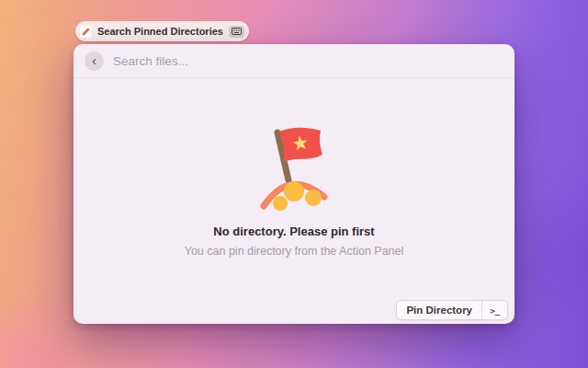  Describe the element at coordinates (294, 232) in the screenshot. I see `empty-state-title: No directory. Please pin first` at that location.